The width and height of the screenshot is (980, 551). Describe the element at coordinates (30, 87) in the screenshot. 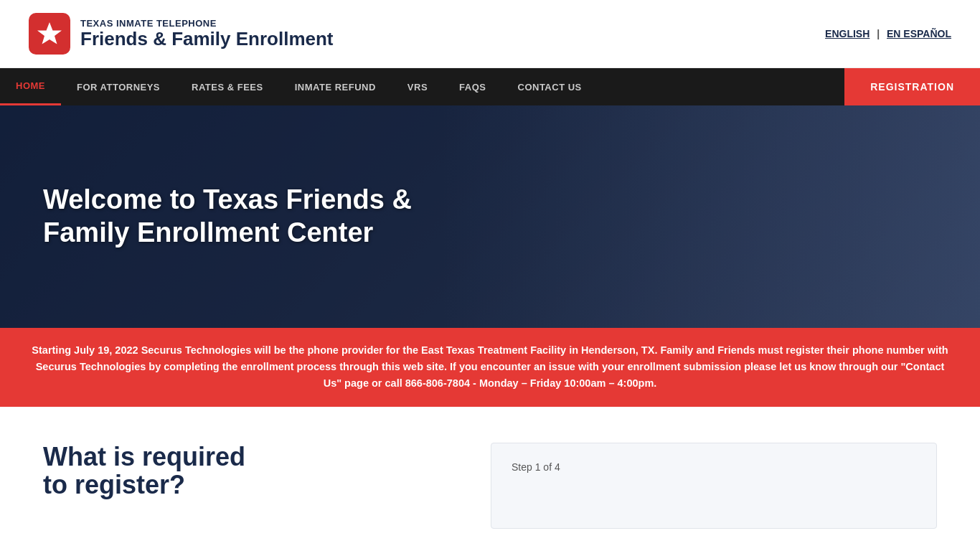

I see `nav-item-home: HOME` at that location.